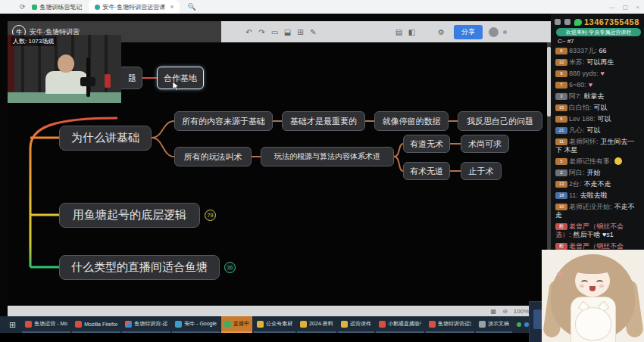 This screenshot has height=342, width=644. I want to click on style-icon: ◧, so click(412, 32).